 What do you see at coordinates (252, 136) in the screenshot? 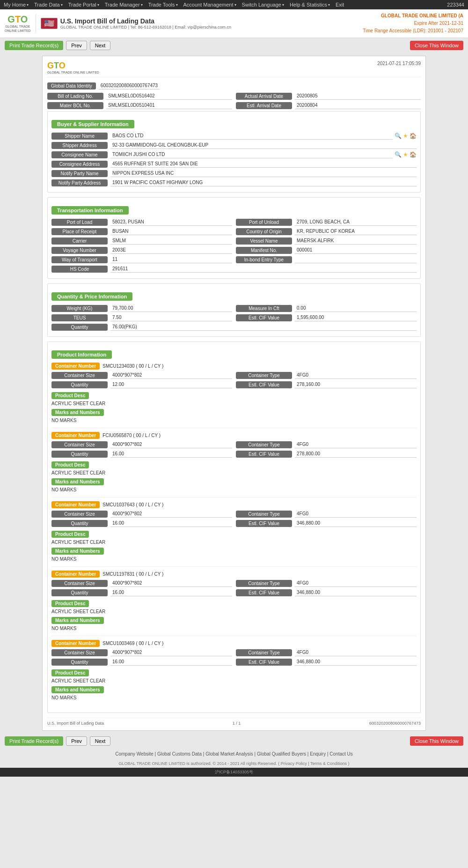
I see `shipper-name-value: BAOS CO LTD` at bounding box center [252, 136].